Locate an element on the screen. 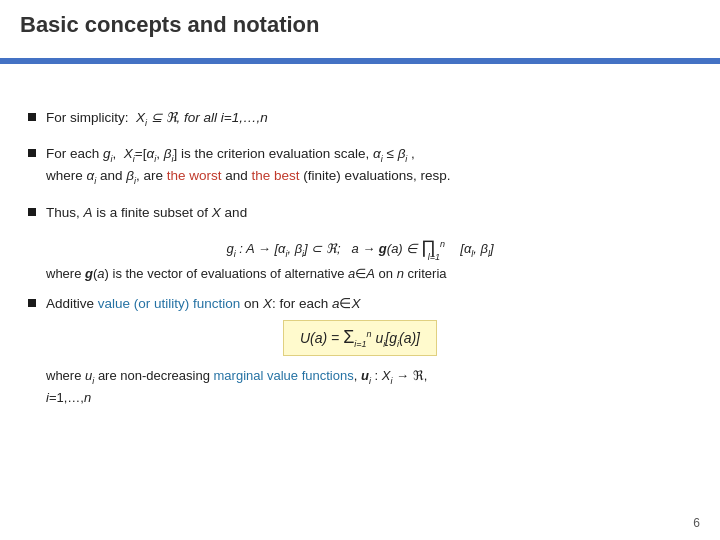 This screenshot has width=720, height=540. slide-title: Basic concepts and notation is located at coordinates (360, 25).